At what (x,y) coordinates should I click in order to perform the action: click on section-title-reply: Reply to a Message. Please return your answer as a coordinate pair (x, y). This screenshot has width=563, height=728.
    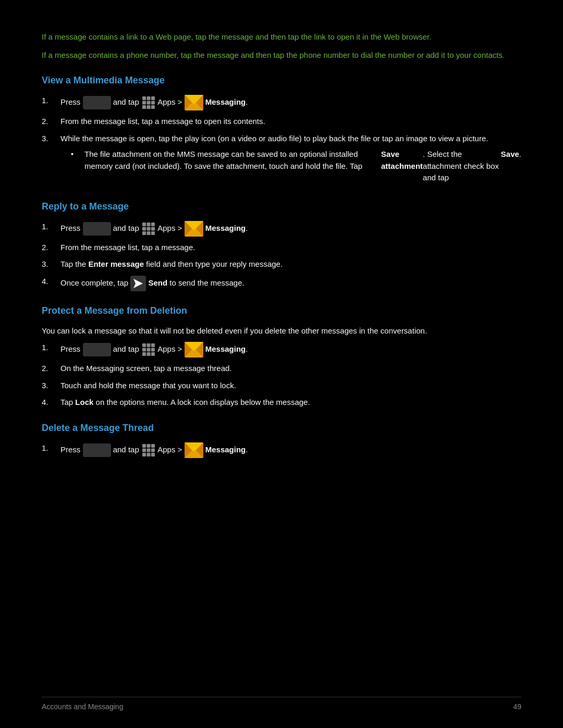
    Looking at the image, I should click on (282, 206).